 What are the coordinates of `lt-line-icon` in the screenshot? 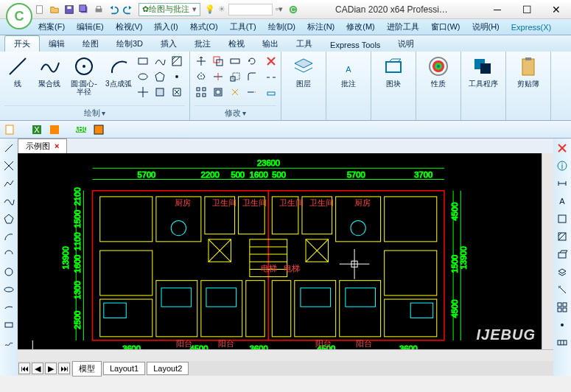 It's located at (9, 148).